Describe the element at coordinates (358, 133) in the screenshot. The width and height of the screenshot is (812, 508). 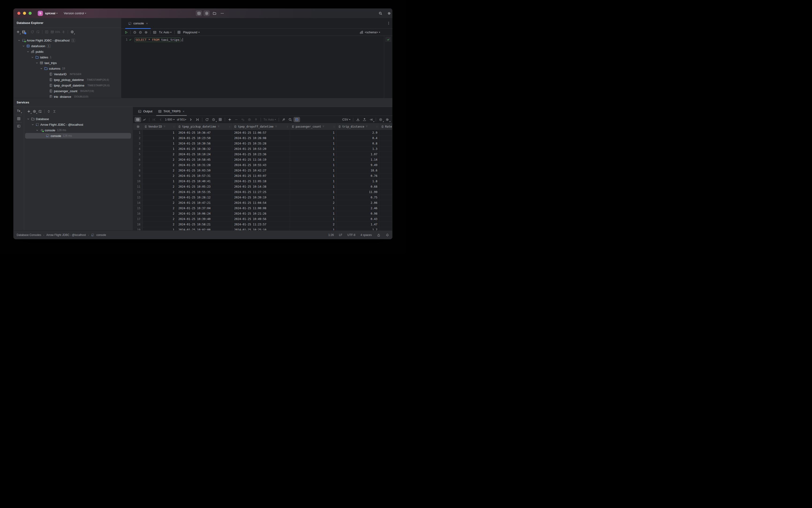
I see `table-cell: 2.9` at that location.